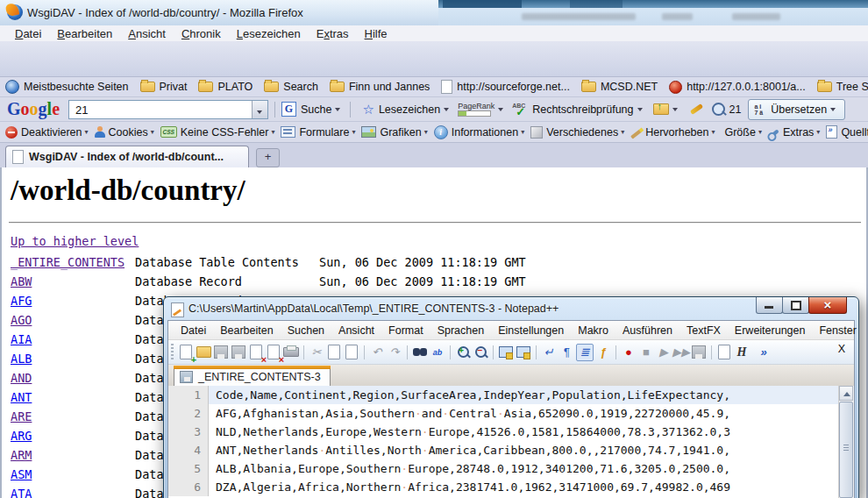 This screenshot has height=498, width=868. I want to click on entry-link: ARE, so click(21, 416).